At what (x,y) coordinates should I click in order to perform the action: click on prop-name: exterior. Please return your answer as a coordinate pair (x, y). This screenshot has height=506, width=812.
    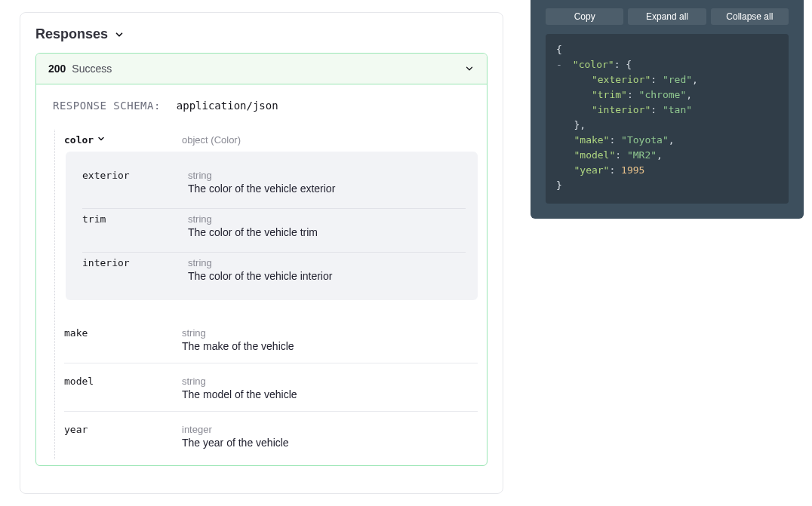
    Looking at the image, I should click on (106, 175).